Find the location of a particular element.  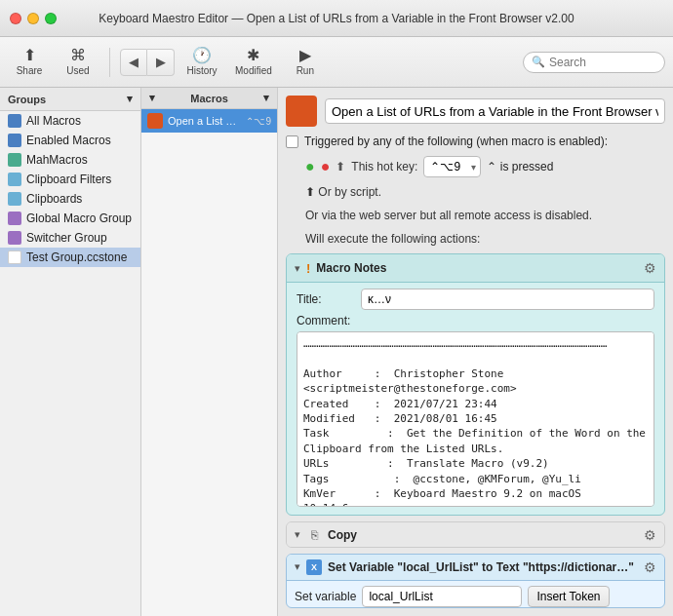

used-button: ⌘ Used is located at coordinates (78, 62).